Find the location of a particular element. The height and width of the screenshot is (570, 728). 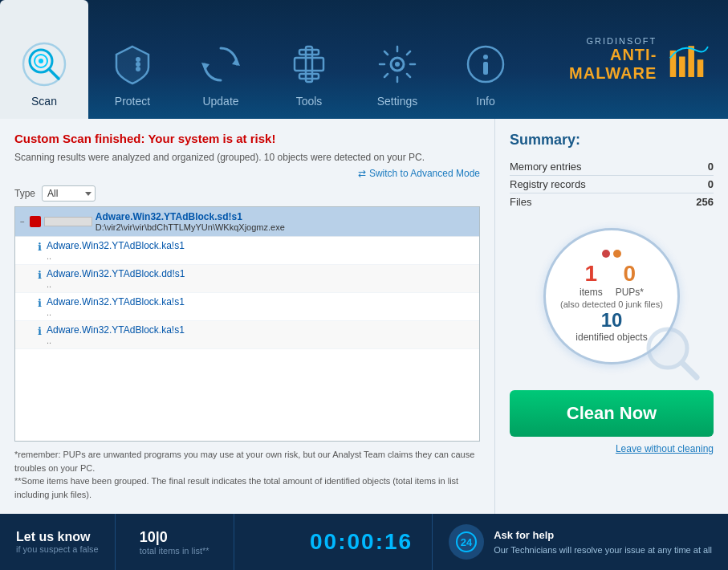

nav-label-info: Info is located at coordinates (485, 101).